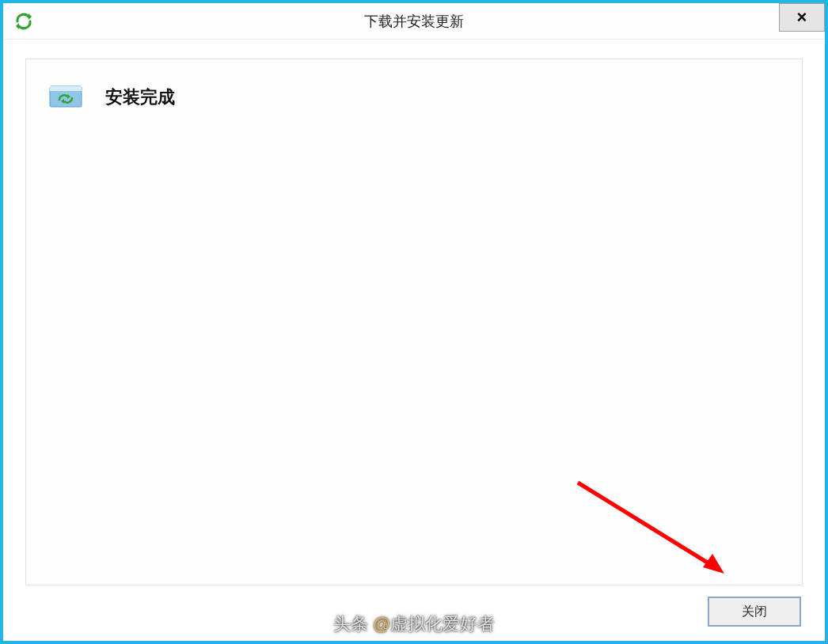 This screenshot has width=828, height=644. What do you see at coordinates (803, 17) in the screenshot?
I see `close-icon: ×` at bounding box center [803, 17].